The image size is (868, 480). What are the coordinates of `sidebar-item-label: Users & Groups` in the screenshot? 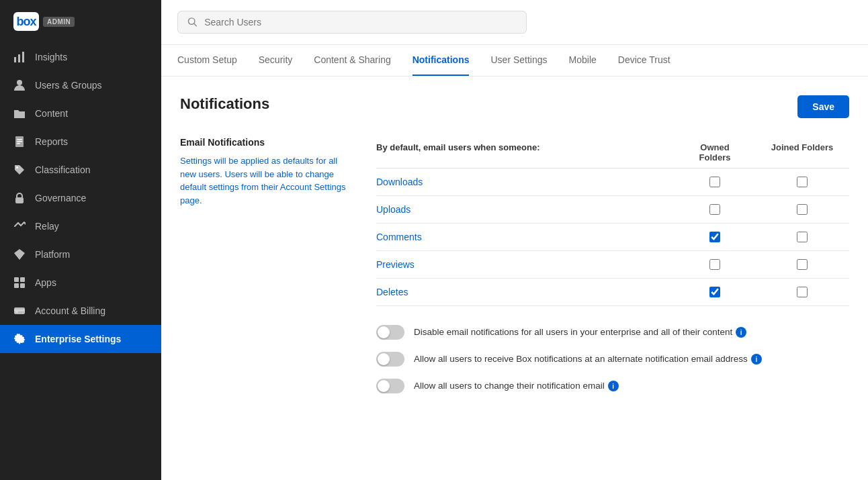 It's located at (69, 85).